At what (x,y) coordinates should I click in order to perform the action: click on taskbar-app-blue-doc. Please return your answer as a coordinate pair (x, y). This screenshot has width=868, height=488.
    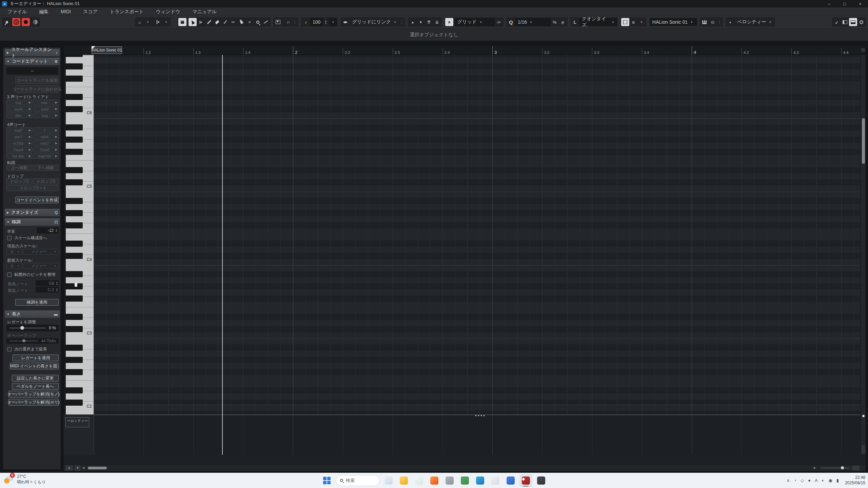
    Looking at the image, I should click on (511, 481).